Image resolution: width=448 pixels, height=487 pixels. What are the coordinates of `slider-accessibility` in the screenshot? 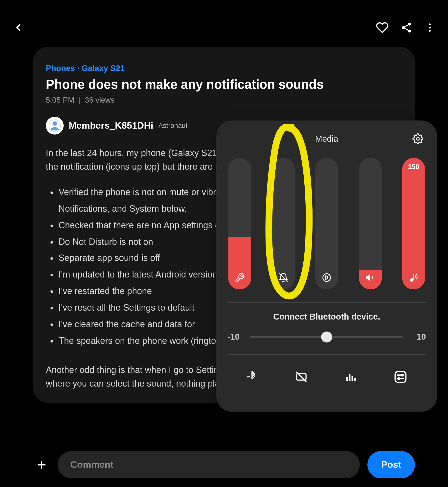 It's located at (240, 224).